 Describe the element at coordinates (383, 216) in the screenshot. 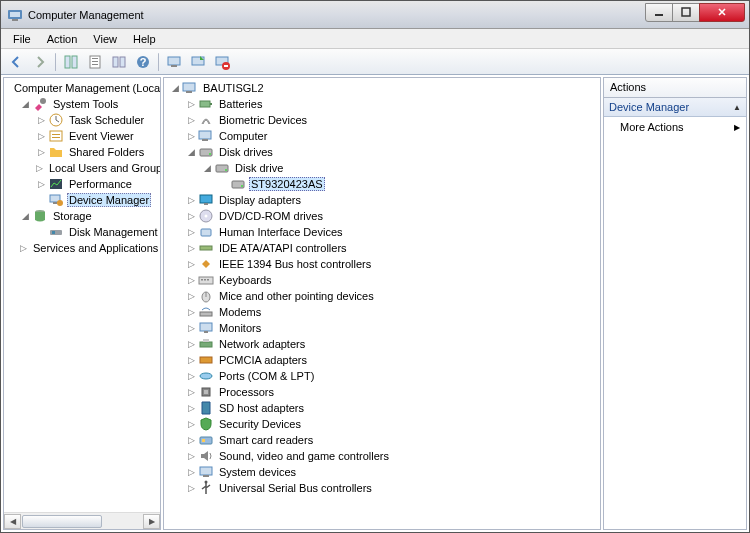

I see `device-dvd: ▷DVD/CD-ROM drives` at that location.